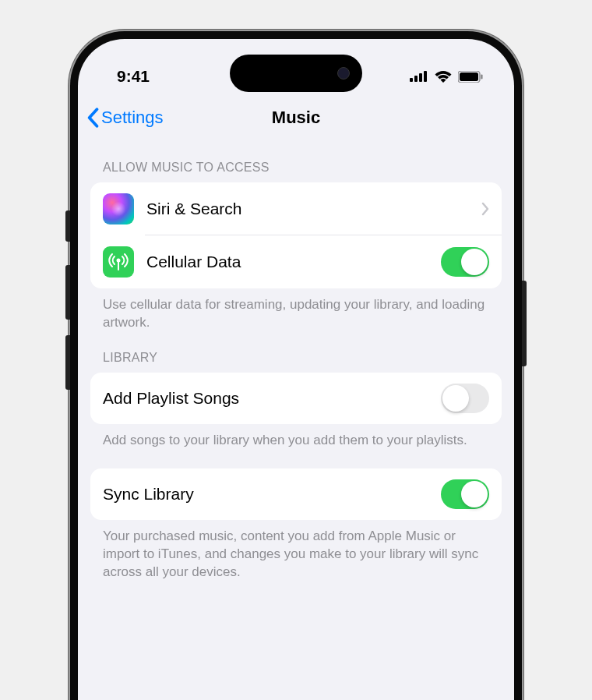  Describe the element at coordinates (68, 362) in the screenshot. I see `volume-down-button` at that location.